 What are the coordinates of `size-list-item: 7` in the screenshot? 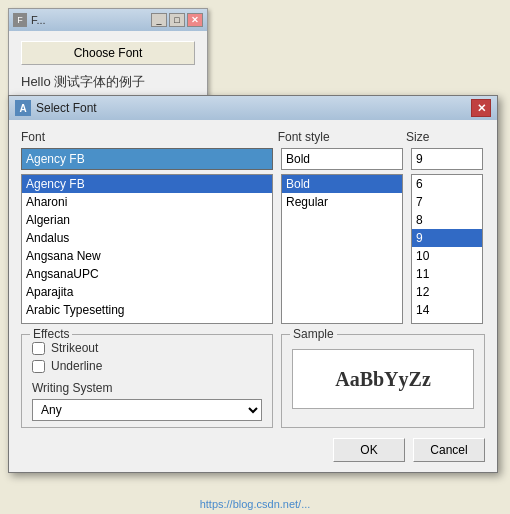 It's located at (447, 202).